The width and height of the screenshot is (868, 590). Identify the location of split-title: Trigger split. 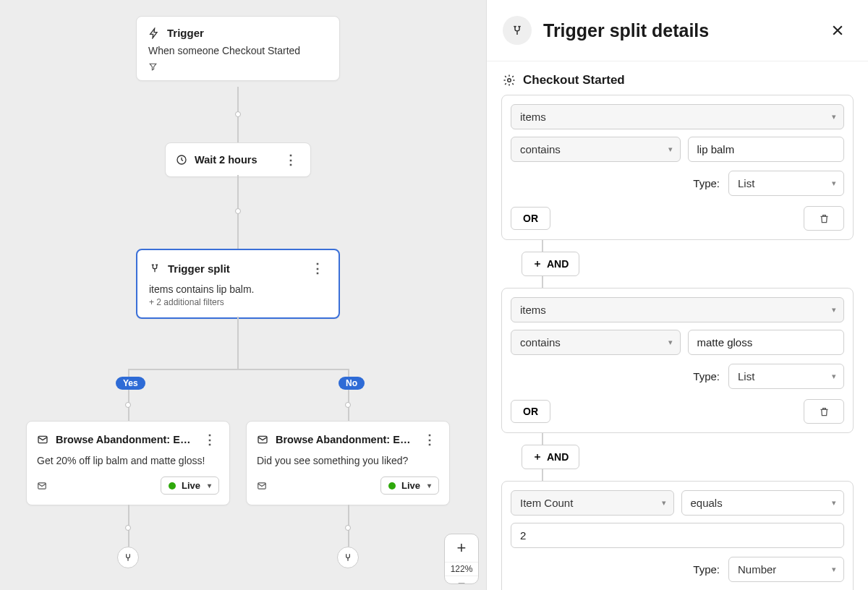
(199, 269).